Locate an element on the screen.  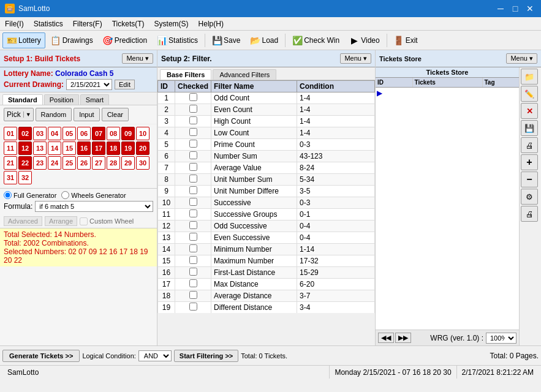
number-button: 19 is located at coordinates (128, 148).